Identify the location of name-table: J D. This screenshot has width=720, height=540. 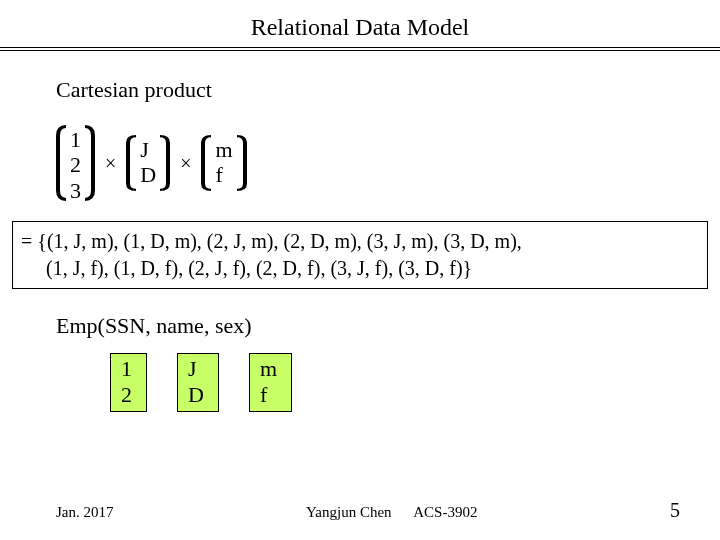
(198, 382).